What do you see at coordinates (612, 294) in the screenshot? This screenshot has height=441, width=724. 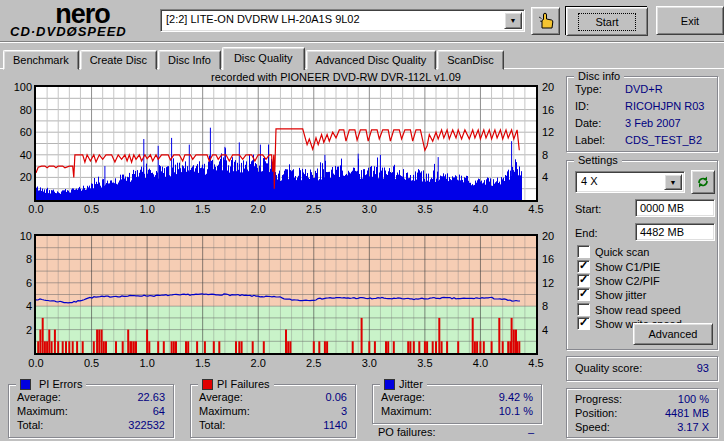 I see `checkbox-show-jitter: Show jitter` at bounding box center [612, 294].